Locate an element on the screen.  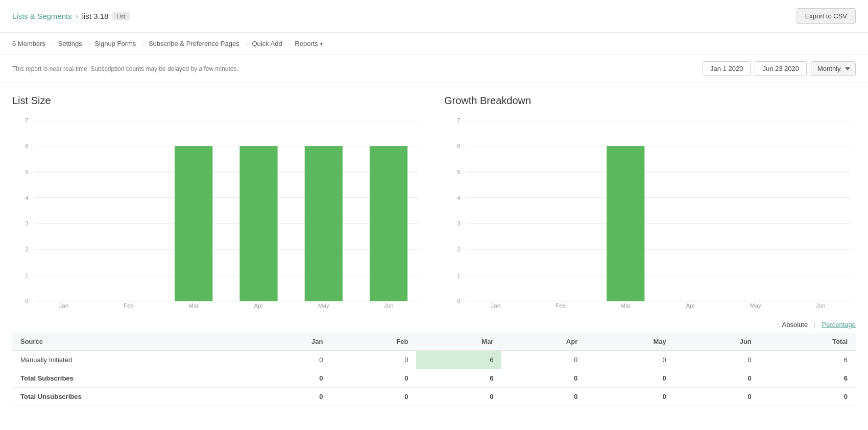
breadcrumb: Lists & Segments › list 3.18 List is located at coordinates (71, 16).